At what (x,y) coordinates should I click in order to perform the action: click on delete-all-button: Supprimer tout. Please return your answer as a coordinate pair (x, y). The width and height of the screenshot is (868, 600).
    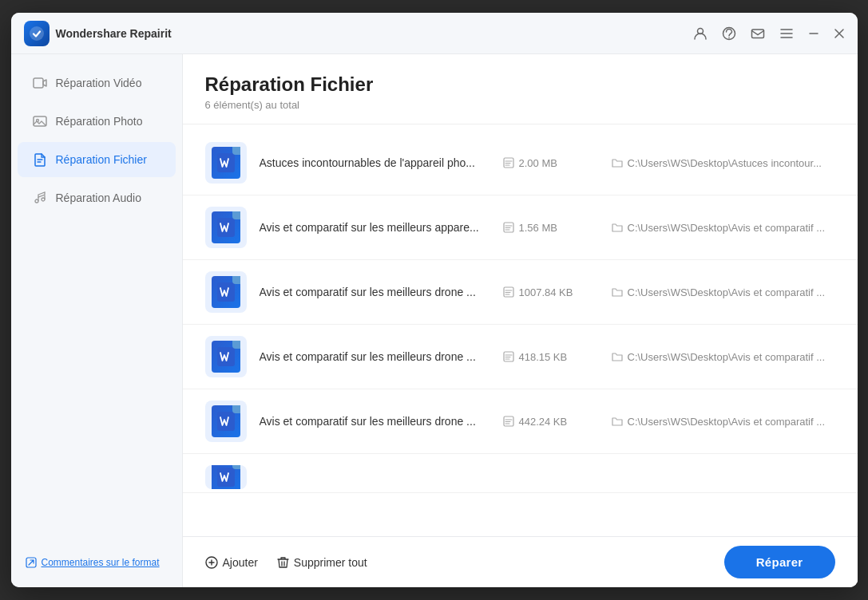
    Looking at the image, I should click on (323, 562).